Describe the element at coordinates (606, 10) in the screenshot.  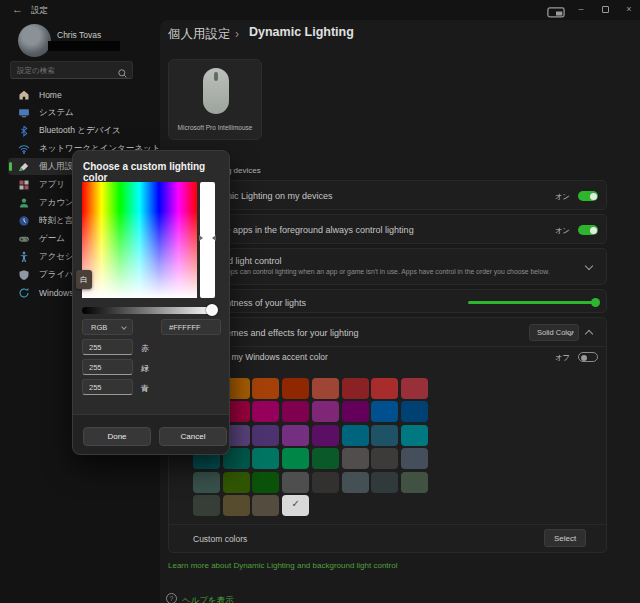
I see `maximize-icon` at that location.